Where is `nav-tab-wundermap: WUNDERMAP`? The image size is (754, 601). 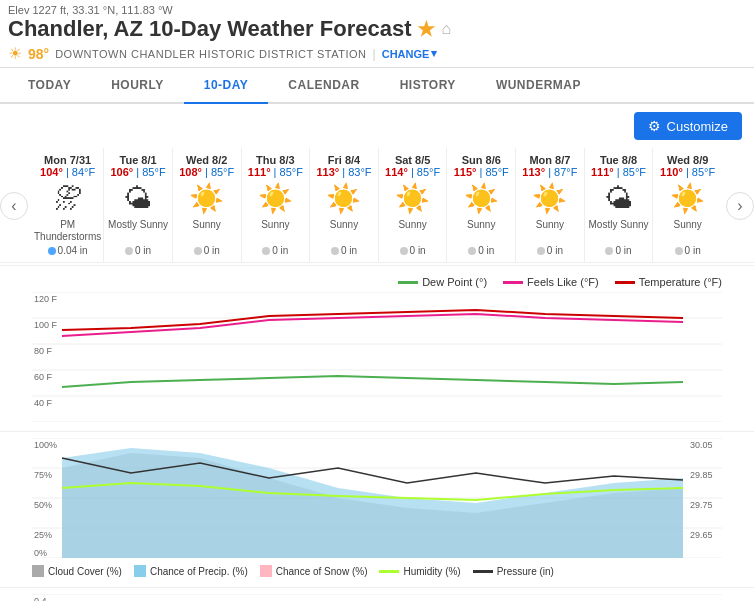
nav-tab-wundermap: WUNDERMAP is located at coordinates (538, 86).